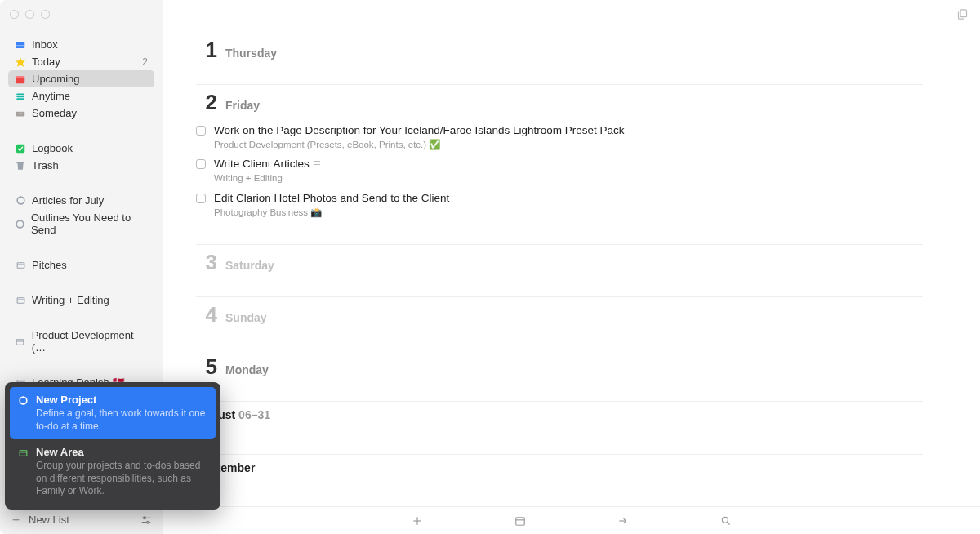 This screenshot has width=980, height=534. Describe the element at coordinates (82, 113) in the screenshot. I see `sidebar-item-someday: Someday` at that location.